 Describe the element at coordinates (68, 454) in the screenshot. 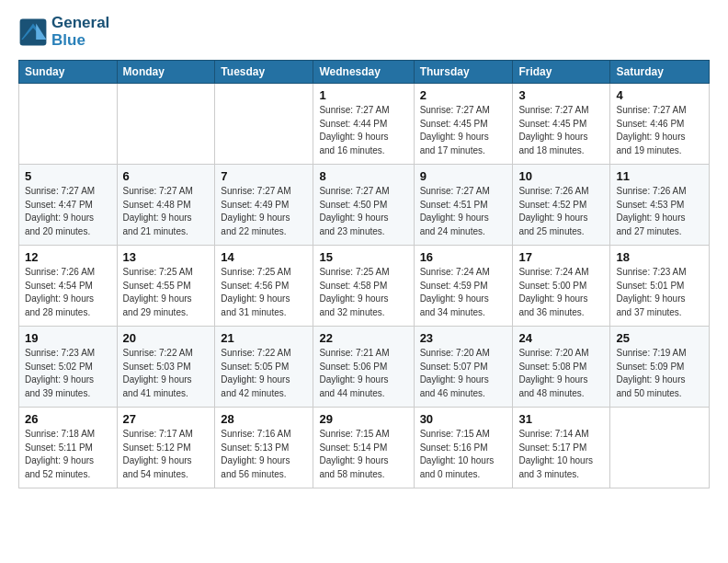

I see `day-info: Sunrise: 7:18 AM Sunset: 5:11 PM Dayligh…` at that location.